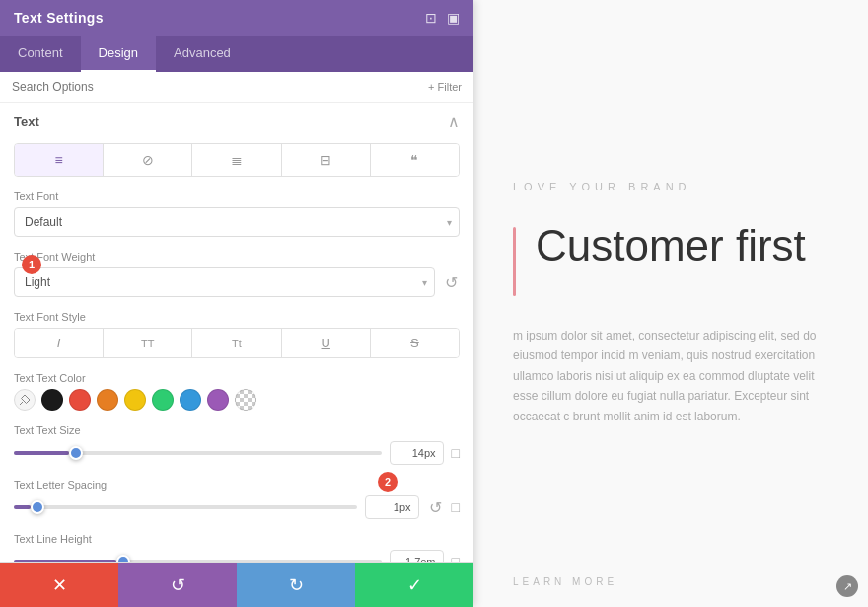  Describe the element at coordinates (178, 584) in the screenshot. I see `undo-button: ↺` at that location.